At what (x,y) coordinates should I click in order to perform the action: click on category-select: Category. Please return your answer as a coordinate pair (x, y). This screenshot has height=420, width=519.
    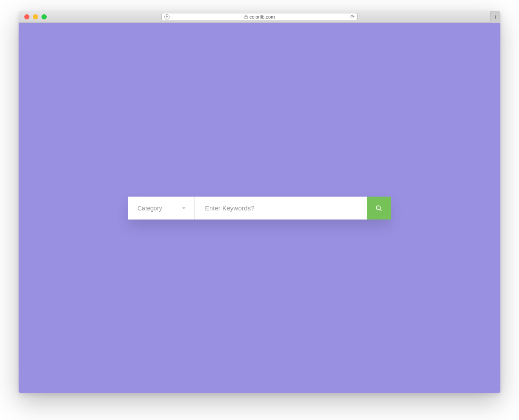
    Looking at the image, I should click on (161, 208).